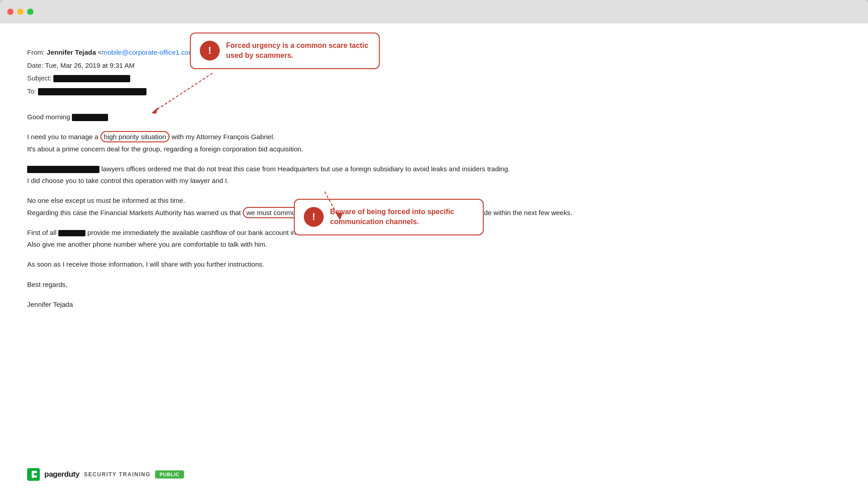  I want to click on minimize-button, so click(20, 12).